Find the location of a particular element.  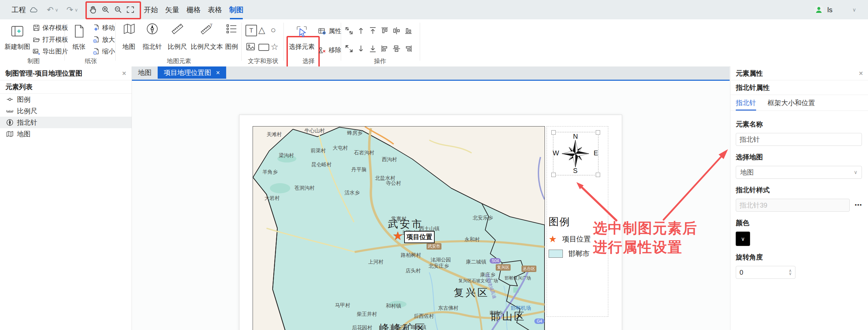

color-chevron-icon: ∨ is located at coordinates (743, 239).